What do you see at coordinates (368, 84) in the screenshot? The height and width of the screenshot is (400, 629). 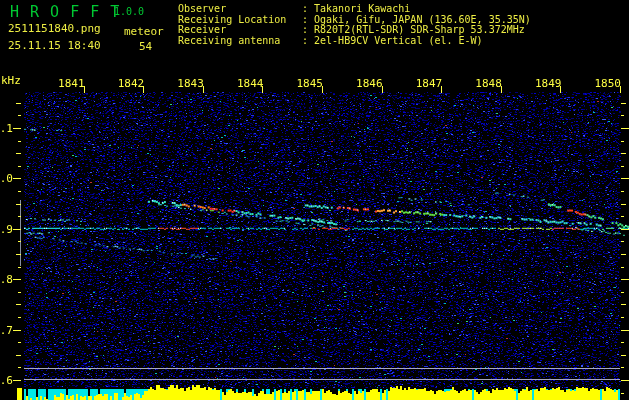 I see `x-tick-label: 1846` at bounding box center [368, 84].